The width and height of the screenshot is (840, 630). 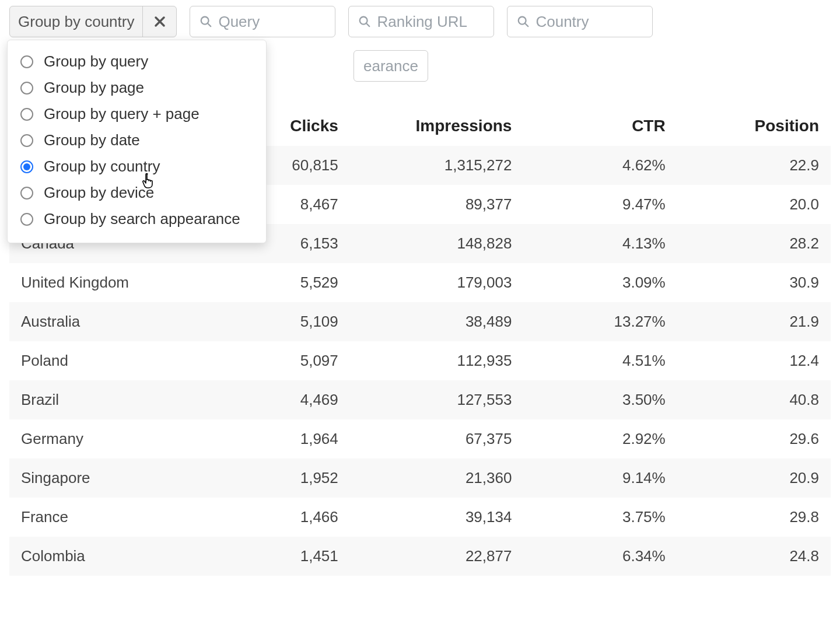 What do you see at coordinates (421, 22) in the screenshot?
I see `ranking-url-filter-input: Ranking URL` at bounding box center [421, 22].